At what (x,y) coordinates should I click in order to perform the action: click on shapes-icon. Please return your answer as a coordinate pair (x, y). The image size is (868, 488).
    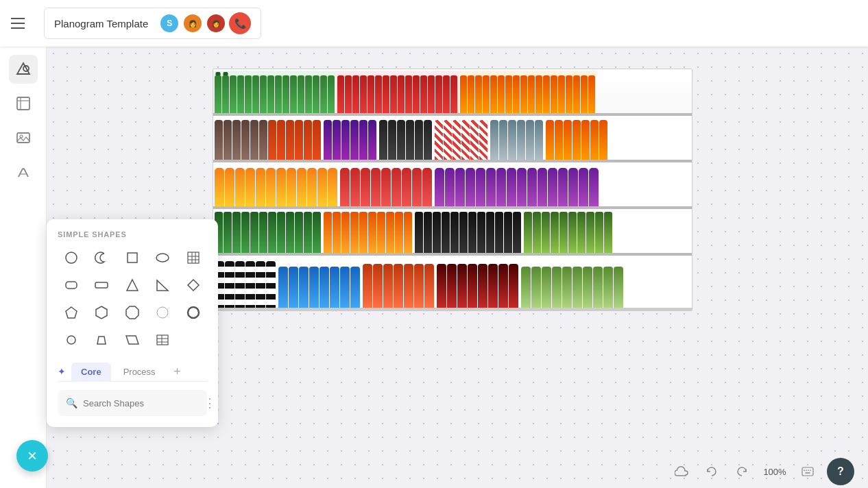
    Looking at the image, I should click on (23, 69).